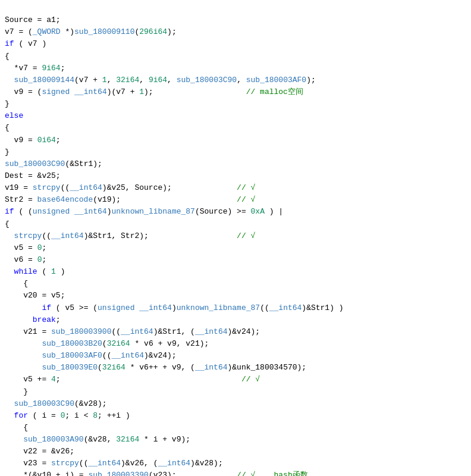  I want to click on code-line: v21 = sub_180003900((__int64)&Str1, (__i…, so click(142, 332).